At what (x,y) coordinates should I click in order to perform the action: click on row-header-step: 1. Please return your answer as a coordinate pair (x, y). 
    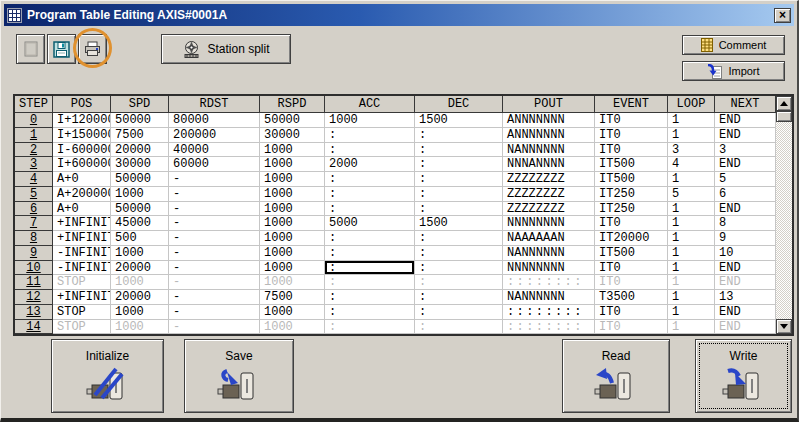
    Looking at the image, I should click on (34, 136).